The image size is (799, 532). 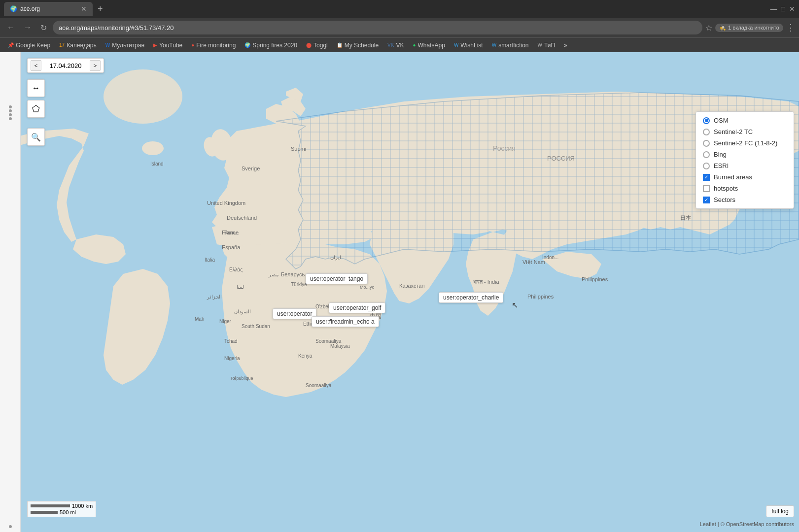 I want to click on scale-row-km: 1000 km, so click(x=62, y=506).